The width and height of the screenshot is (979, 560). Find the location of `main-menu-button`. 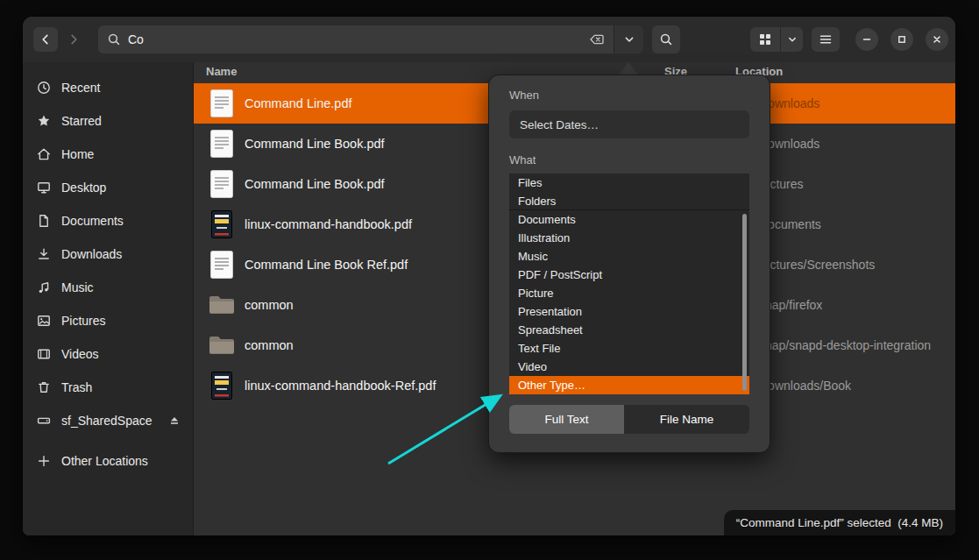

main-menu-button is located at coordinates (826, 39).